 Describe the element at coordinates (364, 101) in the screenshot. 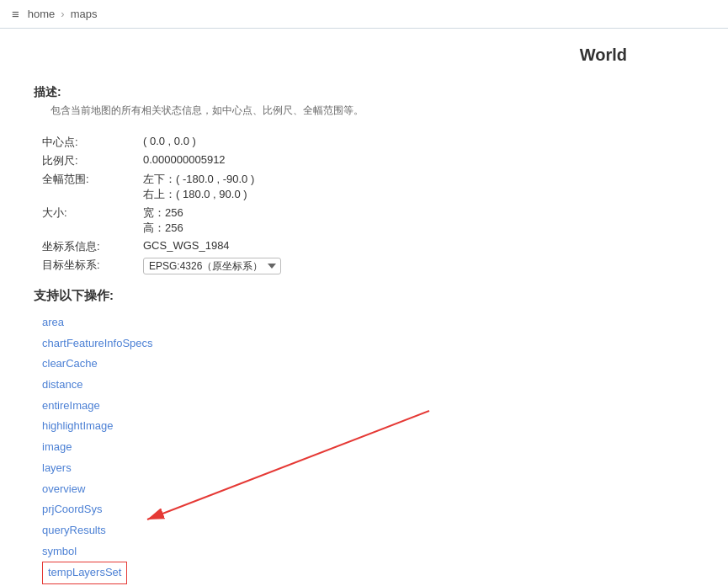

I see `description-section: 描述: 包含当前地图的所有相关状态信息，如中心点、比例尺、全幅范围等。` at that location.